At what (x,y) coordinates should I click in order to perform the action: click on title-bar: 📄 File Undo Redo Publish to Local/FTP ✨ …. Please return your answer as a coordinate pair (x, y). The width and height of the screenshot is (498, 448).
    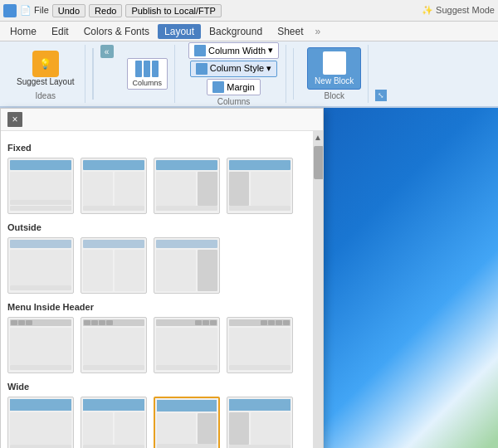
    Looking at the image, I should click on (249, 11).